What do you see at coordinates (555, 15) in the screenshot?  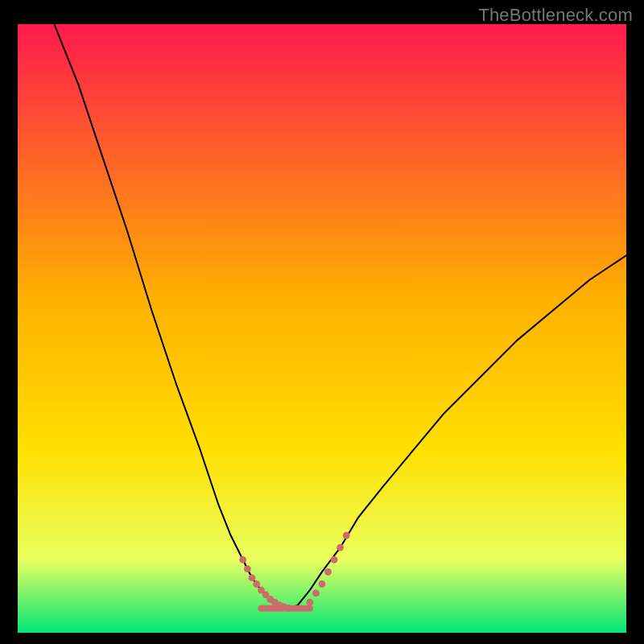 I see `watermark-text: TheBottleneck.com` at bounding box center [555, 15].